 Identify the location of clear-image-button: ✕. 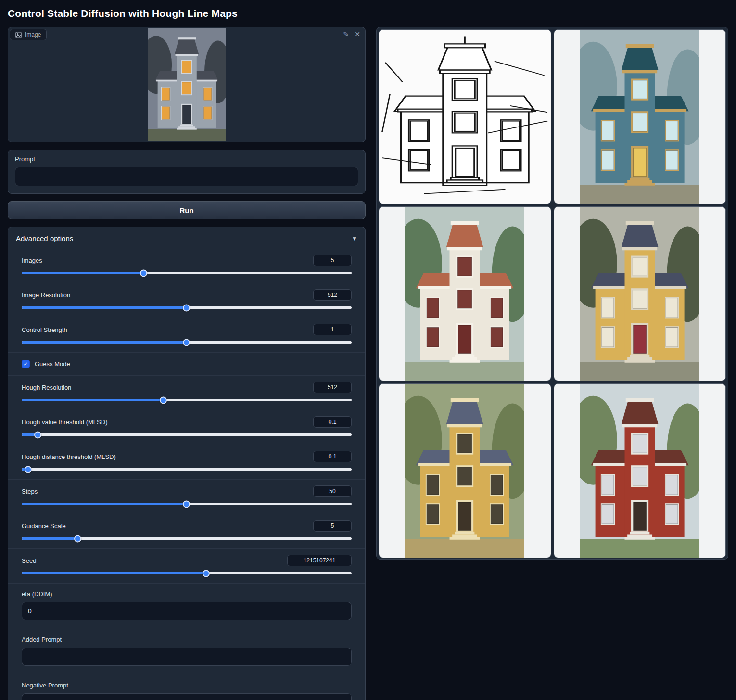
(357, 34).